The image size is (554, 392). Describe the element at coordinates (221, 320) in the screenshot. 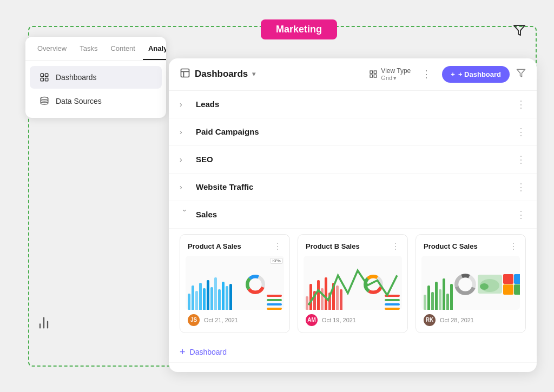

I see `card-date-product-a: Oct 21, 2021` at that location.